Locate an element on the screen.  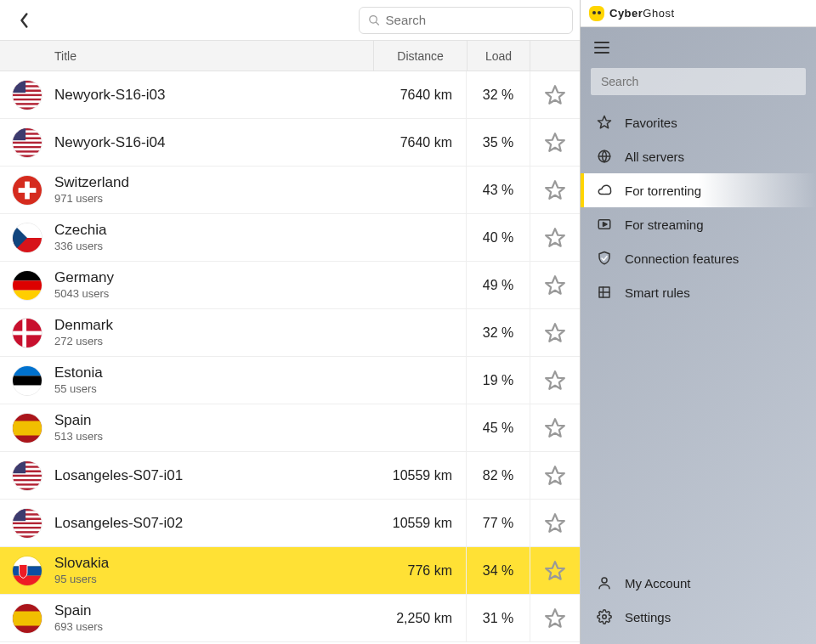
server-title: Germany is located at coordinates (213, 278).